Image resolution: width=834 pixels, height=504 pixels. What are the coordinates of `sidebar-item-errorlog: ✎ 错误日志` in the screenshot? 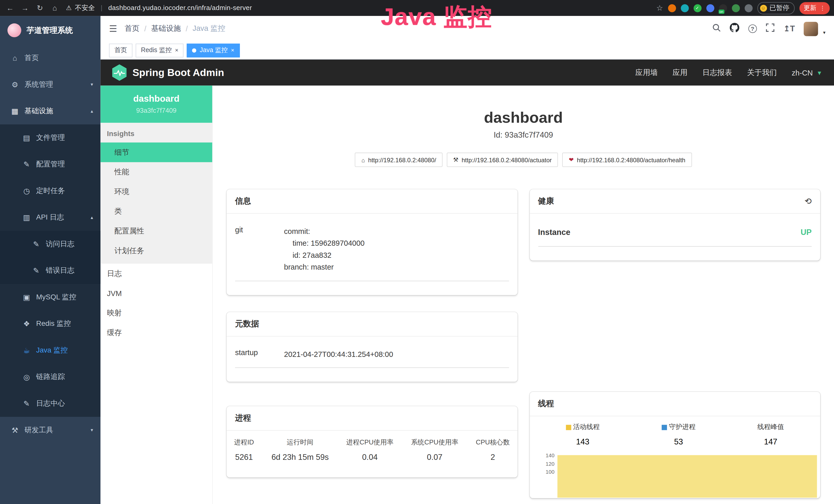 It's located at (50, 271).